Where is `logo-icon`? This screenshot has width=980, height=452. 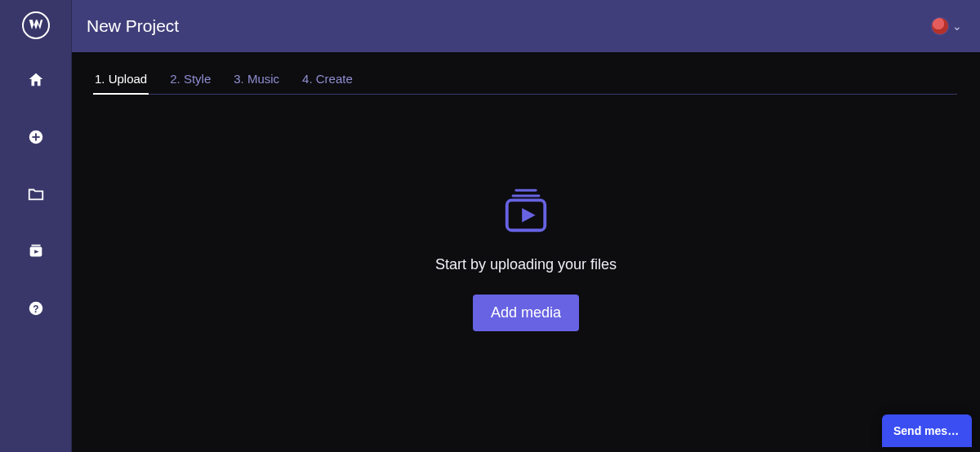 logo-icon is located at coordinates (36, 25).